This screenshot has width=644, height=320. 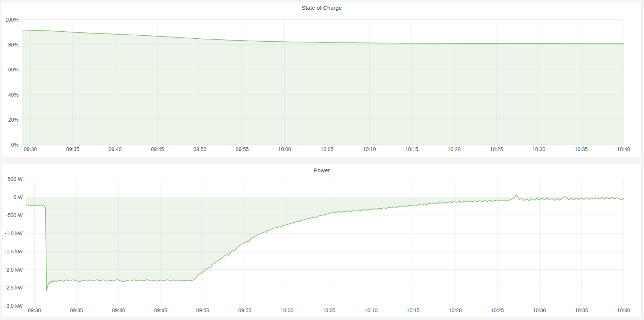 What do you see at coordinates (12, 20) in the screenshot?
I see `y-axis-tick-label: 100%` at bounding box center [12, 20].